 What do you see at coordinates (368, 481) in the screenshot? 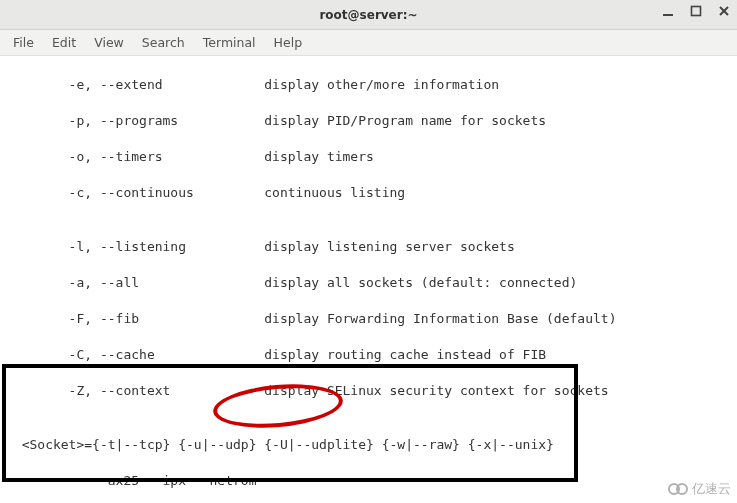
I see `term-line: --ax25 --ipx --netrom` at bounding box center [368, 481].